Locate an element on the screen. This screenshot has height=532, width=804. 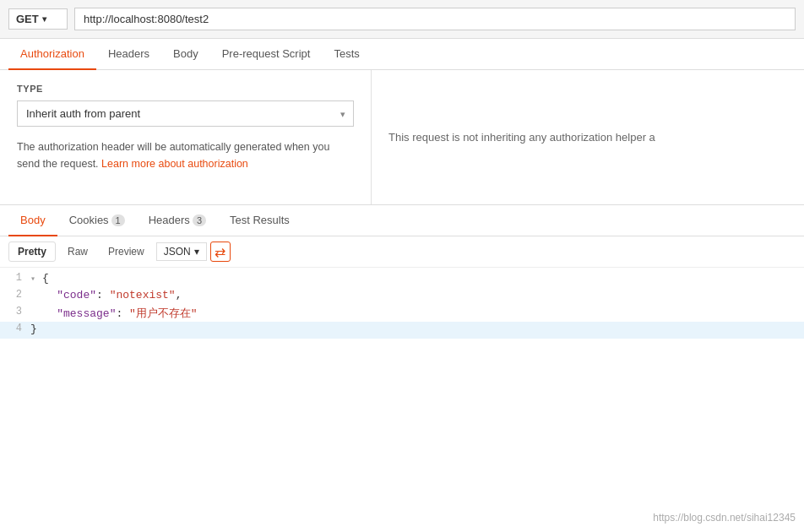
auth-right: This request is not inheriting any autho… is located at coordinates (588, 137).